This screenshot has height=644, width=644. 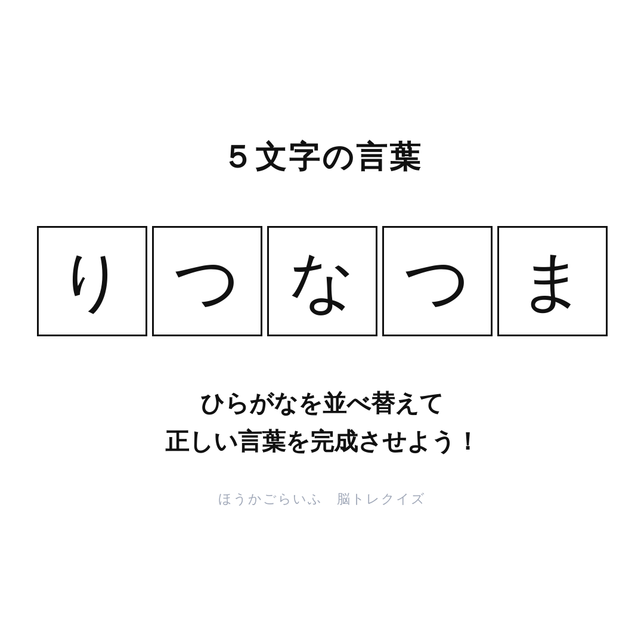 I want to click on page-title: ５文字の言葉, so click(x=322, y=157).